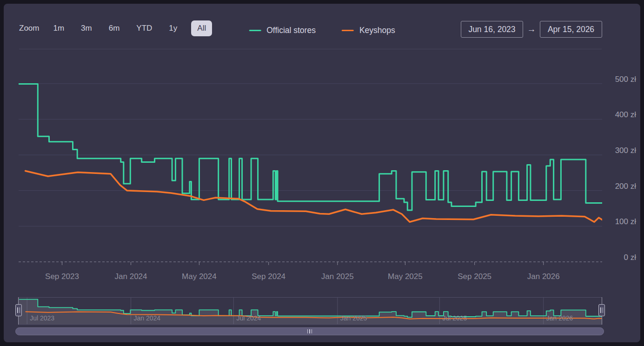 The height and width of the screenshot is (346, 644). What do you see at coordinates (19, 310) in the screenshot?
I see `navigator-left-handle` at bounding box center [19, 310].